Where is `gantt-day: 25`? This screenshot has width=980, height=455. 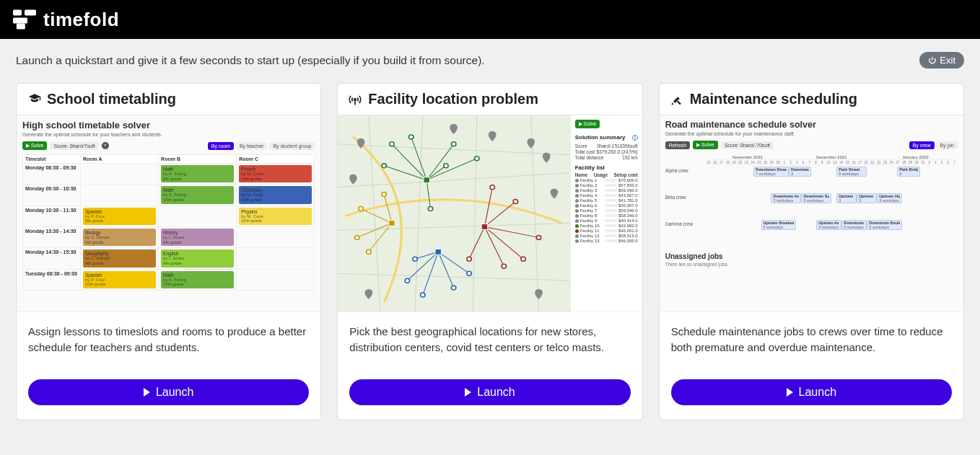 gantt-day: 25 is located at coordinates (759, 162).